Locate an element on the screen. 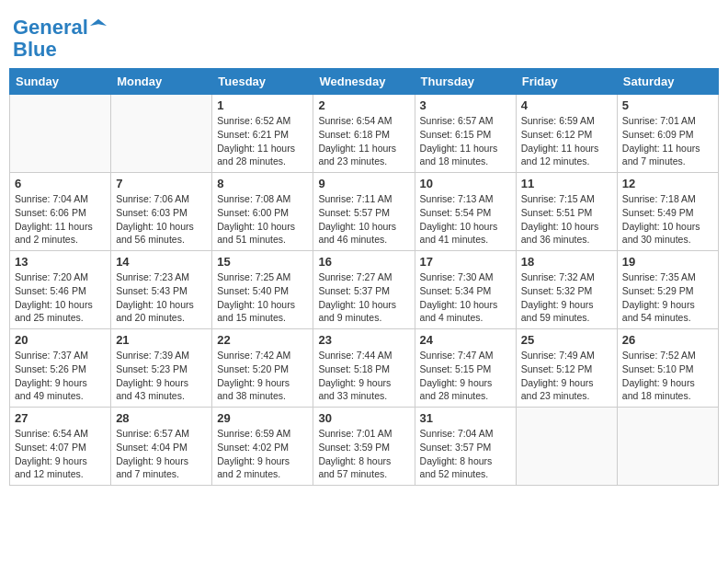 The height and width of the screenshot is (563, 728). day-info: Sunrise: 7:18 AMSunset: 5:49 PMDaylight:… is located at coordinates (667, 219).